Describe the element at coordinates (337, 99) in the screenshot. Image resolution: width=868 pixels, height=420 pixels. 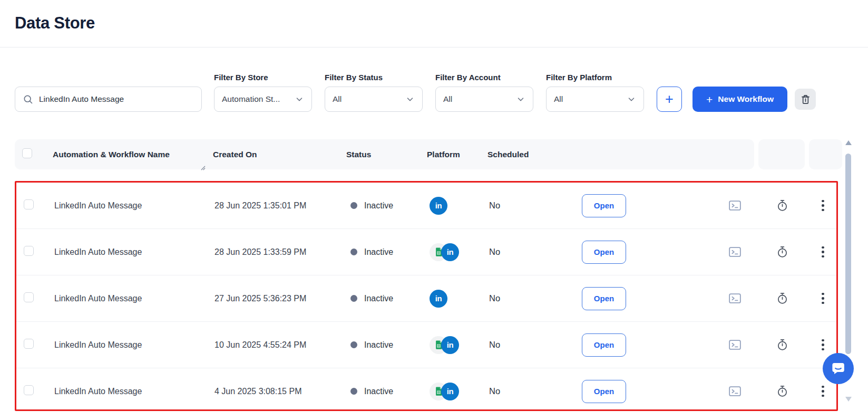
I see `filter-status-value: All` at that location.